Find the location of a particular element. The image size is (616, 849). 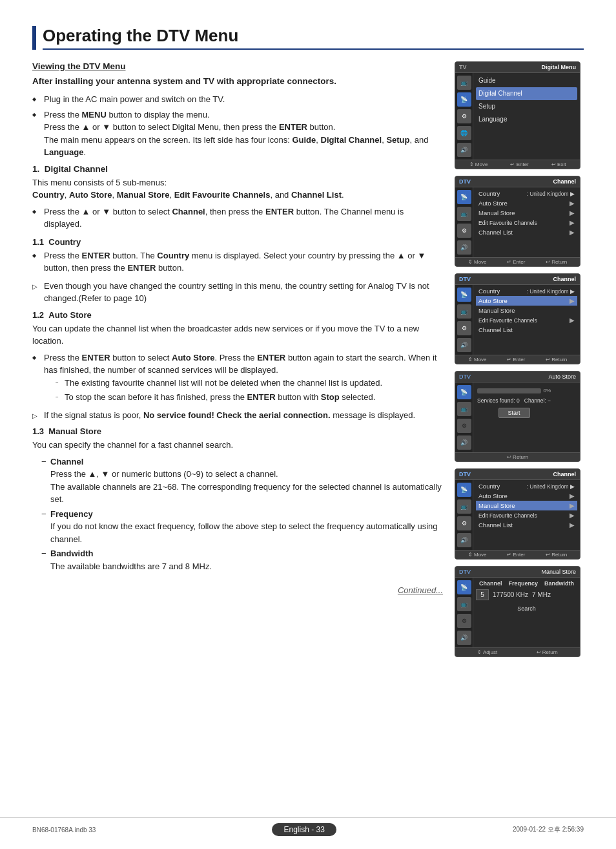

channel-label-1: Channel is located at coordinates (564, 182).